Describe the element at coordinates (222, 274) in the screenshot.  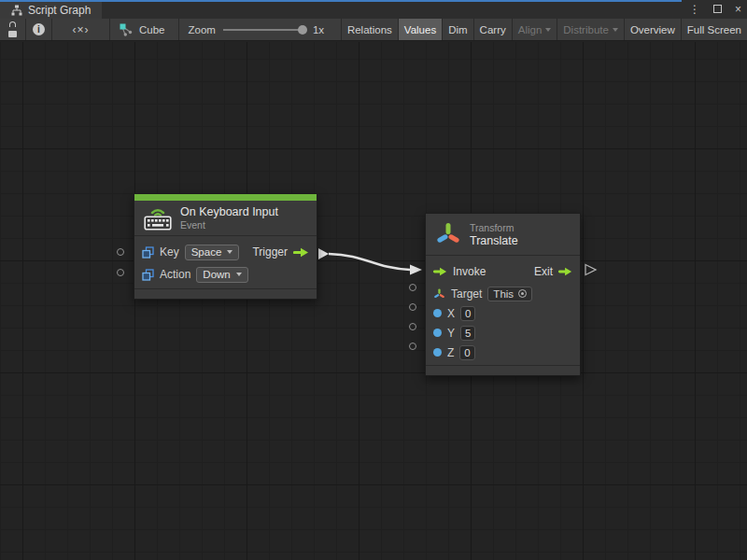
I see `action-dropdown: Down` at that location.